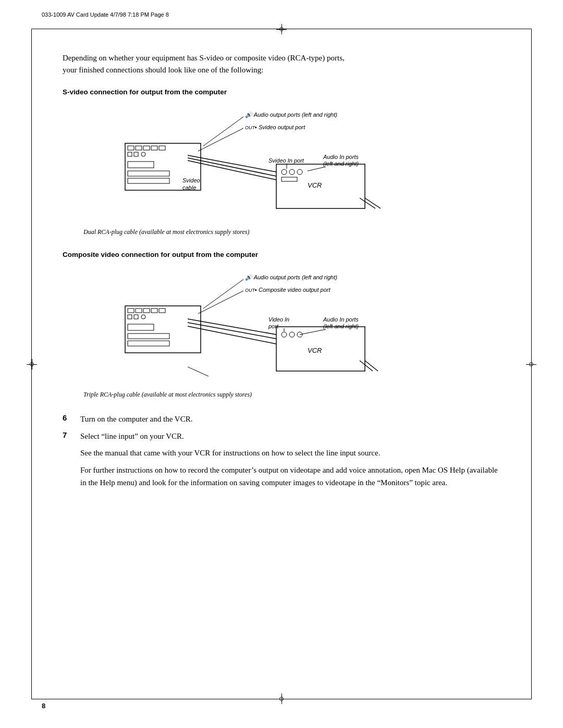 This screenshot has height=728, width=563. What do you see at coordinates (288, 290) in the screenshot?
I see `svg-text:OUT▪ Composite video output po: OUT▪ Composite video output port` at bounding box center [288, 290].